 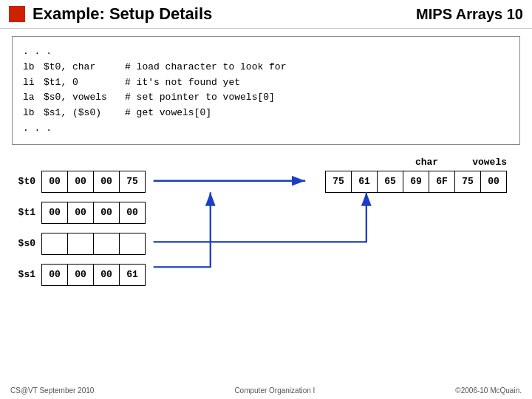 What do you see at coordinates (81, 275) in the screenshot?
I see `s1-cell-1: 00` at bounding box center [81, 275].